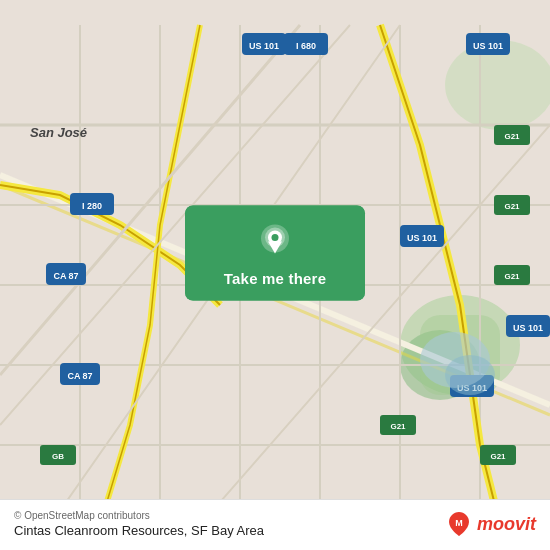 This screenshot has width=550, height=550. Describe the element at coordinates (139, 516) in the screenshot. I see `map-attribution: © OpenStreetMap contributors` at that location.